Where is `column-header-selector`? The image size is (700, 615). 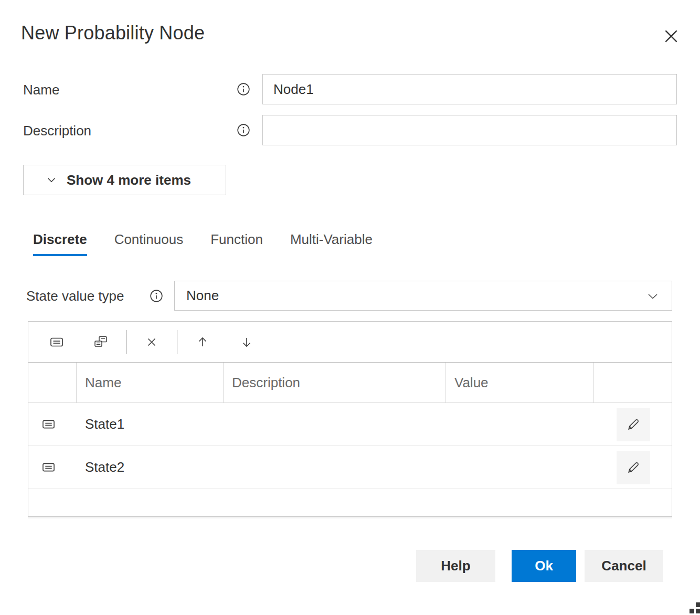 column-header-selector is located at coordinates (52, 383).